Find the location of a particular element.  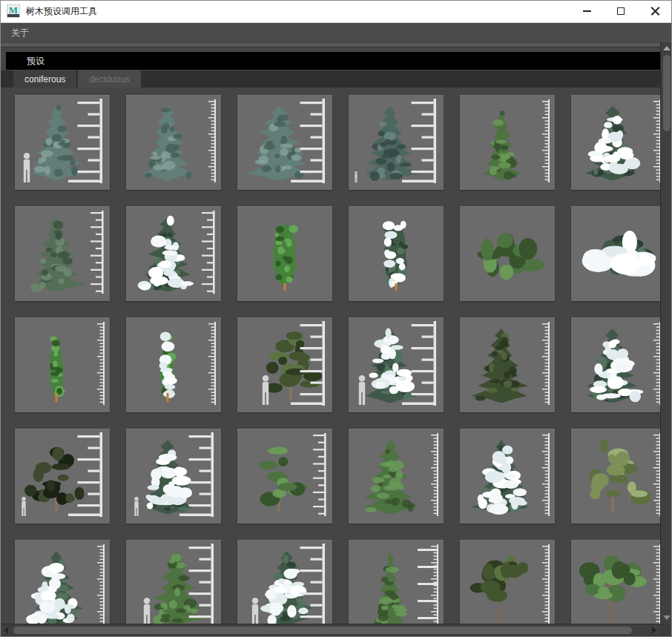

horizontal-scrollbar is located at coordinates (330, 630).